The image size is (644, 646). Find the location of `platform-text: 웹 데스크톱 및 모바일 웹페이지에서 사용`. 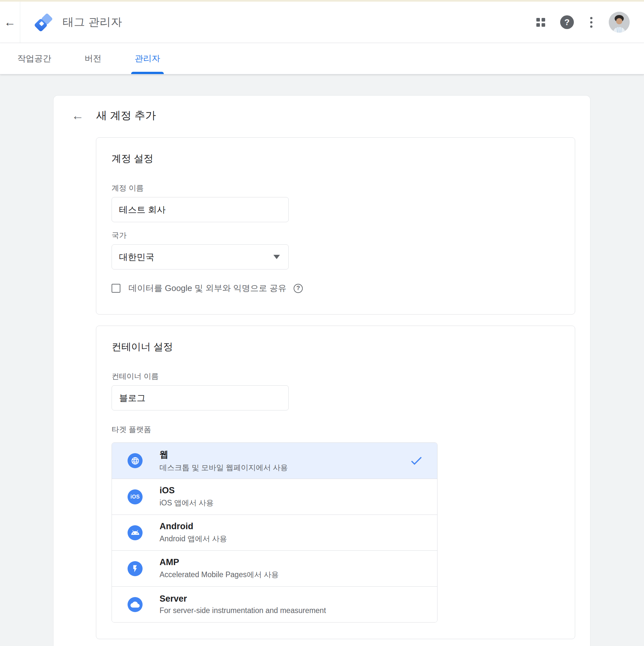

platform-text: 웹 데스크톱 및 모바일 웹페이지에서 사용 is located at coordinates (224, 461).